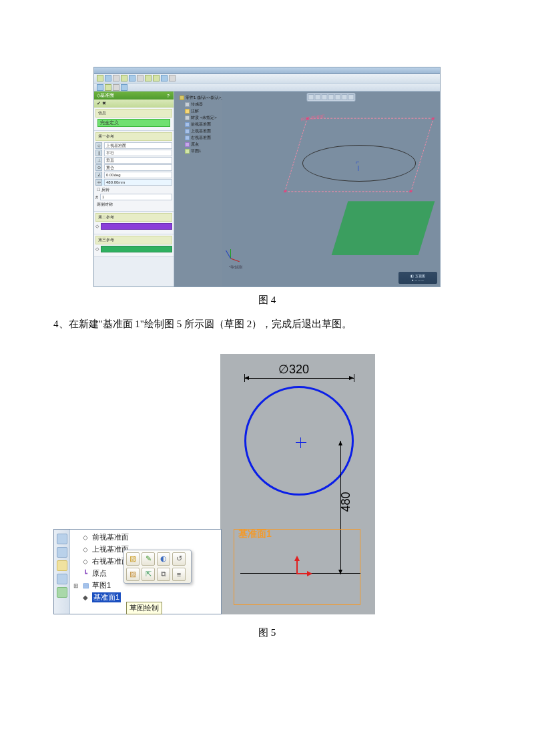 The image size is (534, 756). What do you see at coordinates (198, 131) in the screenshot?
I see `tree-top-plane: 上视基准面` at bounding box center [198, 131].